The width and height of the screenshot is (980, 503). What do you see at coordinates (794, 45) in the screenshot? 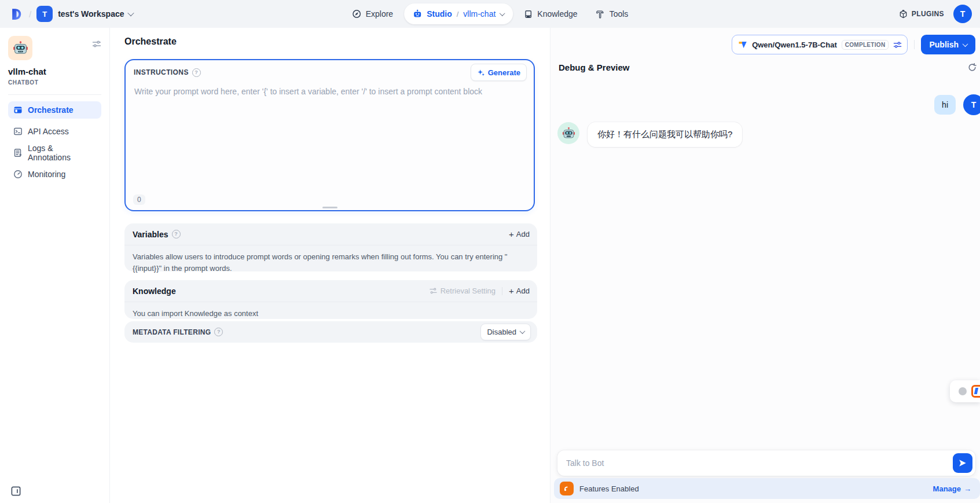
I see `model-name: Qwen/Qwen1.5-7B-Chat` at bounding box center [794, 45].